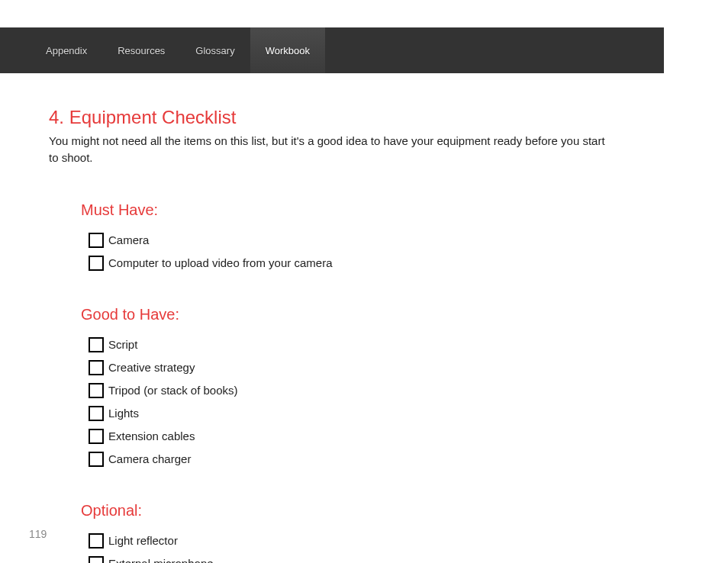  Describe the element at coordinates (380, 549) in the screenshot. I see `checklist: Light reflectorExternal microphone` at that location.